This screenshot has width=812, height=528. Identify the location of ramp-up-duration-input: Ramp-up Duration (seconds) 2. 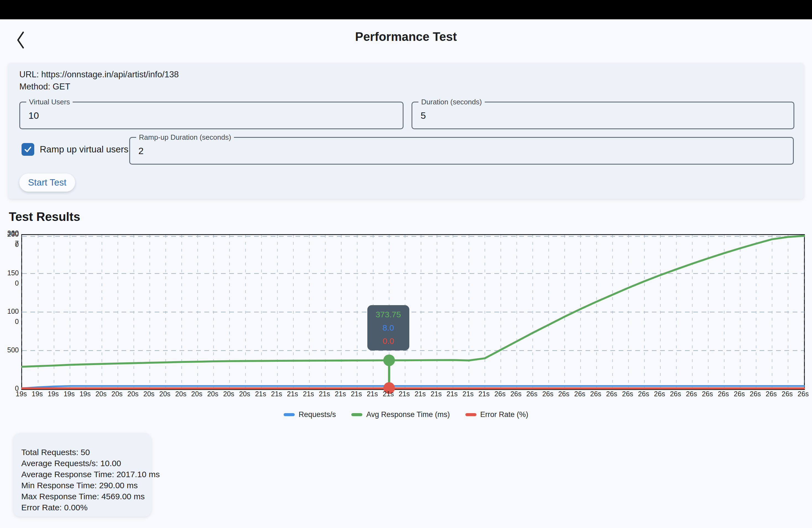
(462, 151).